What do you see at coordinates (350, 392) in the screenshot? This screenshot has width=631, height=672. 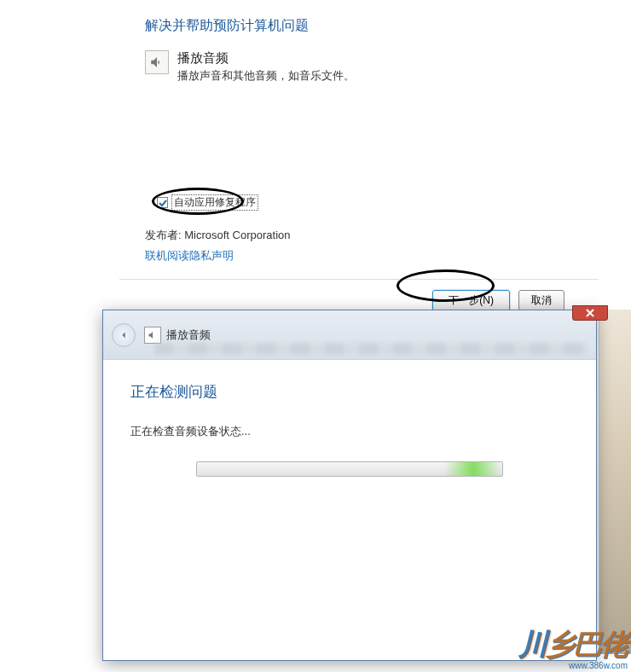 I see `dialog-heading: 正在检测问题` at bounding box center [350, 392].